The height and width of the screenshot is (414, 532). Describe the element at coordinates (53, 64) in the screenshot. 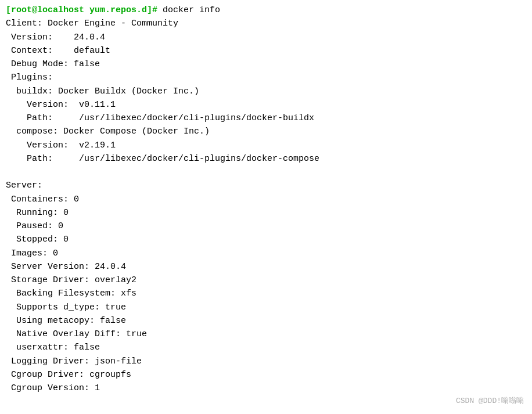

I see `terminal-line-4: Debug Mode: false` at that location.